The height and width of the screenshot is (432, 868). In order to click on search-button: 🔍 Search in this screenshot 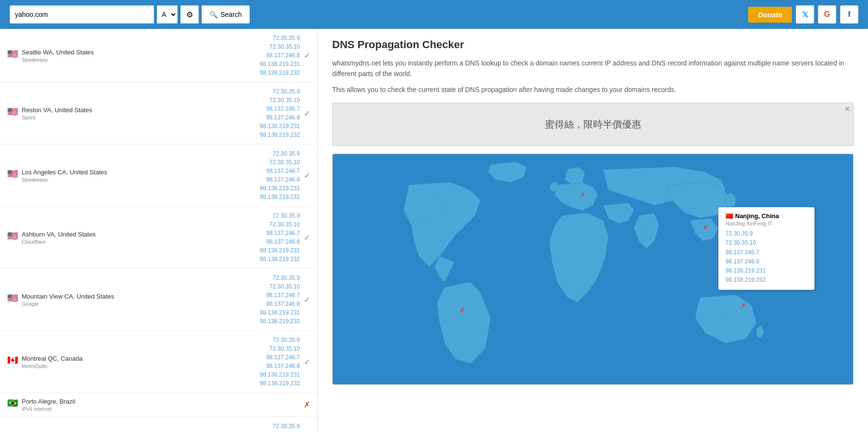, I will do `click(226, 14)`.